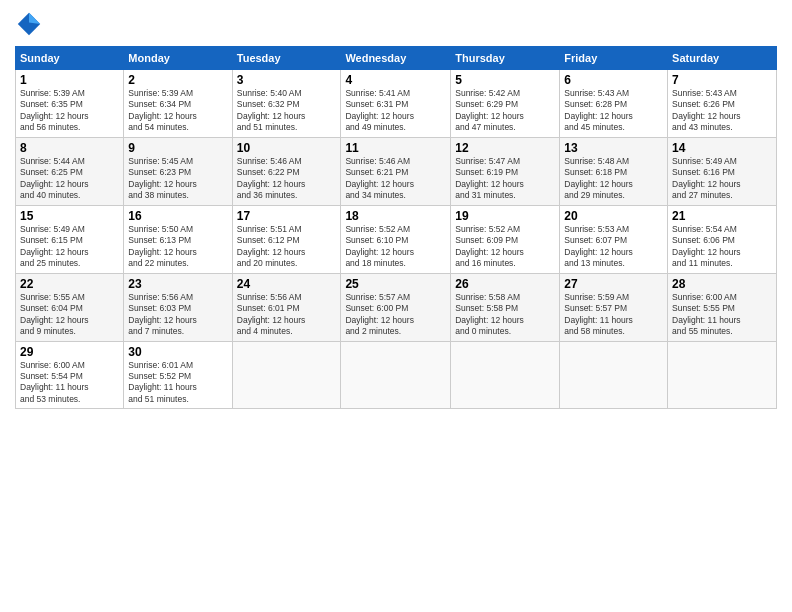 This screenshot has width=792, height=612. Describe the element at coordinates (506, 104) in the screenshot. I see `day-cell: 5Sunrise: 5:42 AM Sunset: 6:29 PM Daylig…` at that location.